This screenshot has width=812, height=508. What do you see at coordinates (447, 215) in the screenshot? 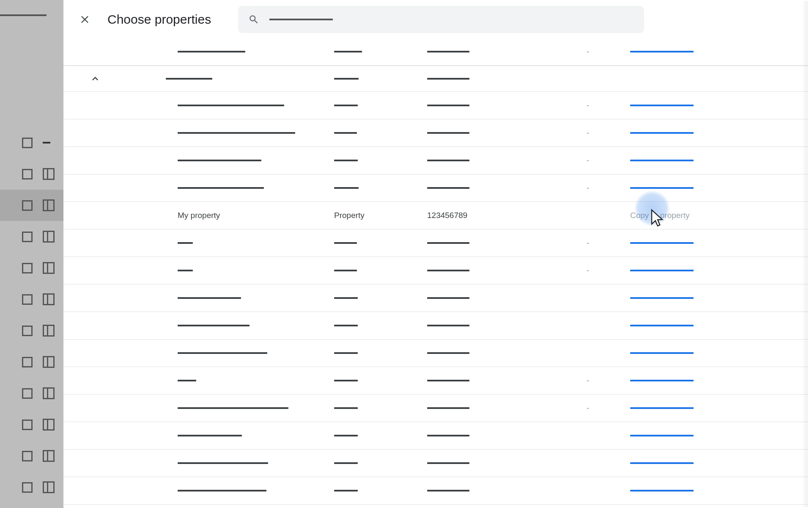
I see `property-id: 123456789` at bounding box center [447, 215].